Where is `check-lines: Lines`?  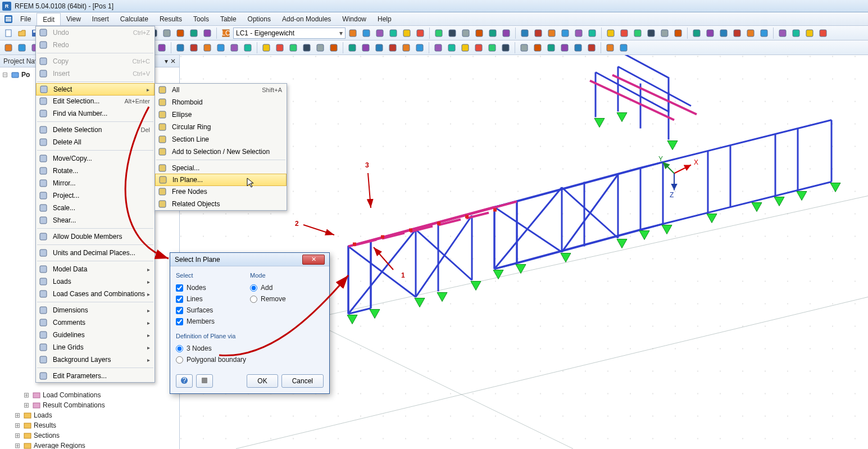 check-lines: Lines is located at coordinates (210, 299).